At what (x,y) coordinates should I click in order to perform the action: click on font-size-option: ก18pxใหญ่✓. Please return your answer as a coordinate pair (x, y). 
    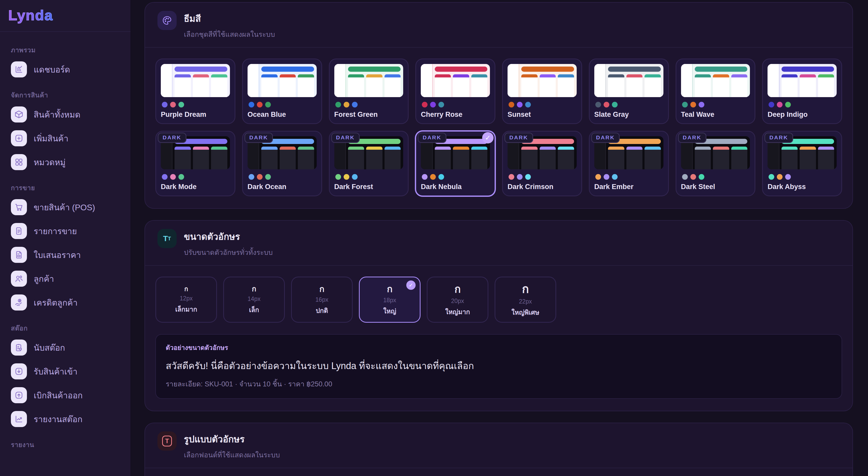
    Looking at the image, I should click on (390, 299).